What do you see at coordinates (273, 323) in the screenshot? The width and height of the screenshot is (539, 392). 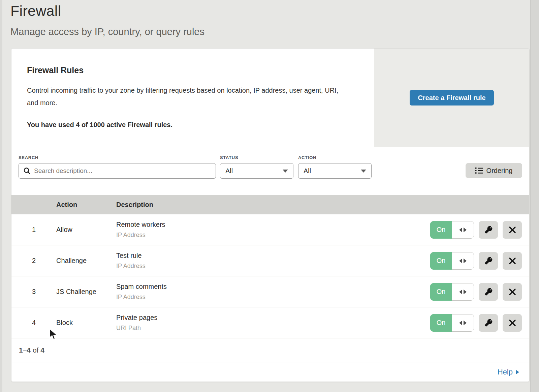 I see `rule-description-cell: Private pages URI Path` at bounding box center [273, 323].